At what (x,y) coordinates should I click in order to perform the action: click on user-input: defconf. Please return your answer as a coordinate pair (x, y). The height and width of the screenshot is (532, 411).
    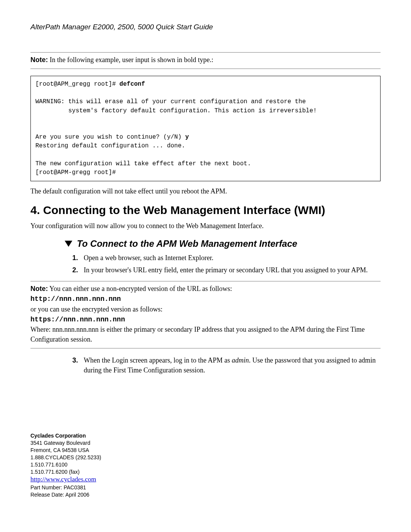
    Looking at the image, I should click on (132, 84).